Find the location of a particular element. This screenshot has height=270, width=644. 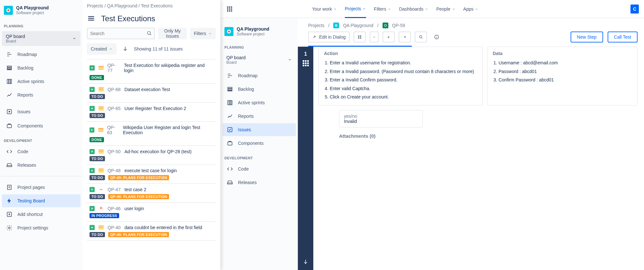

sidebar-label: Components is located at coordinates (251, 143).